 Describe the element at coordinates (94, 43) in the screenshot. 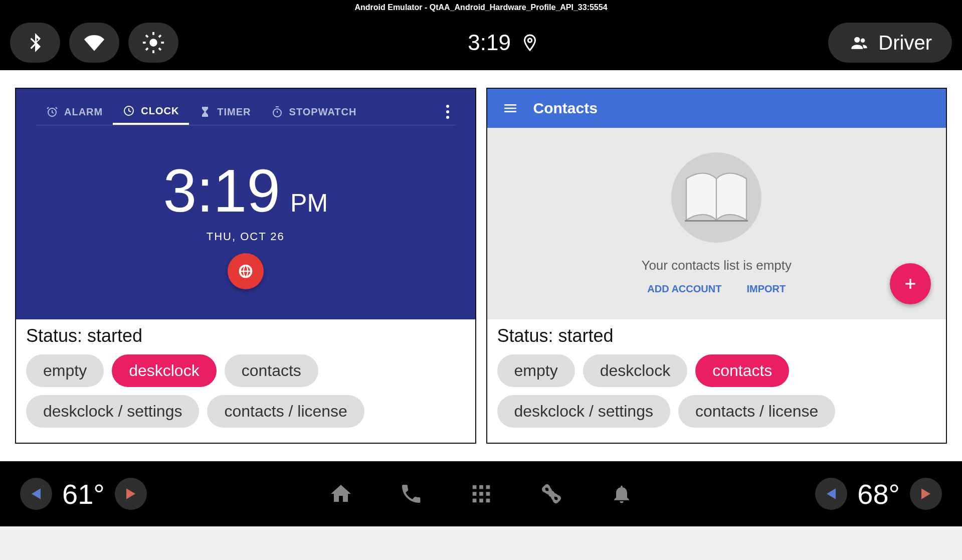

I see `wifi-icon` at that location.